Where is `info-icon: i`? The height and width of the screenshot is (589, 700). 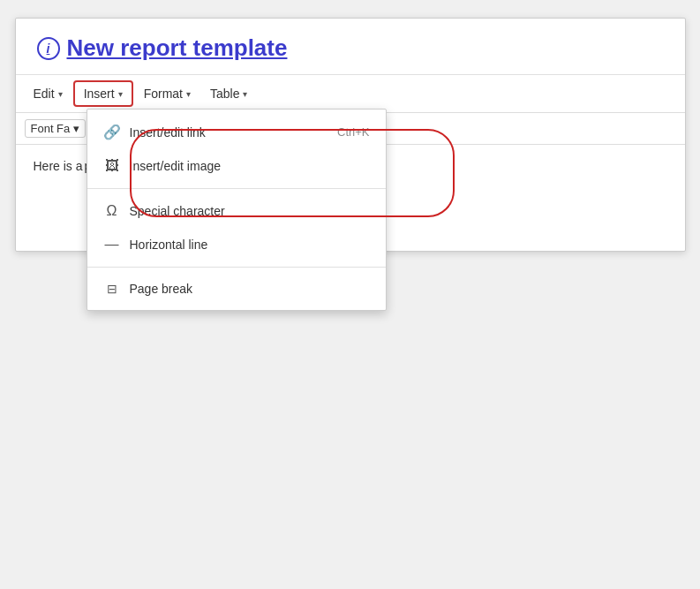
info-icon: i is located at coordinates (49, 49).